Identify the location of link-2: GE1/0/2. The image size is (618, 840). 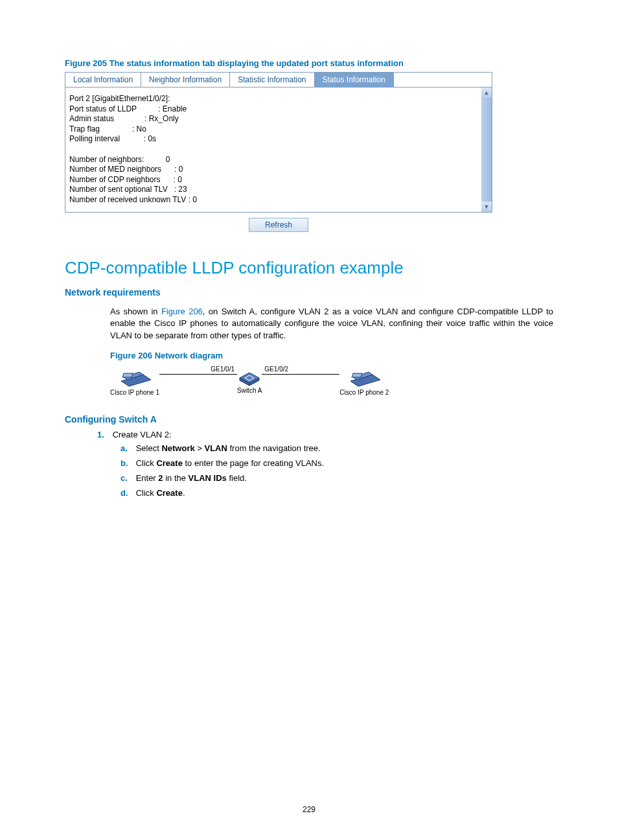
(301, 375).